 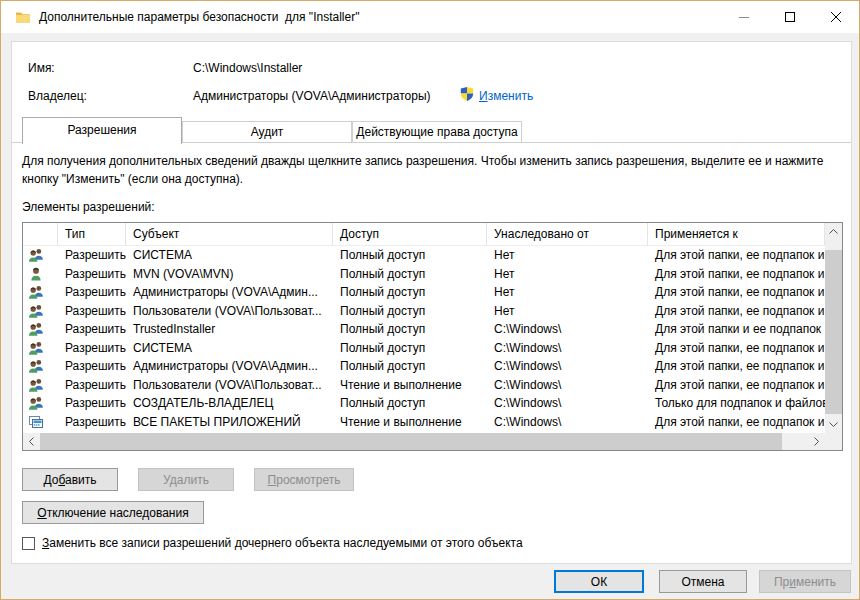 What do you see at coordinates (703, 582) in the screenshot?
I see `cancel-button: Отмена` at bounding box center [703, 582].